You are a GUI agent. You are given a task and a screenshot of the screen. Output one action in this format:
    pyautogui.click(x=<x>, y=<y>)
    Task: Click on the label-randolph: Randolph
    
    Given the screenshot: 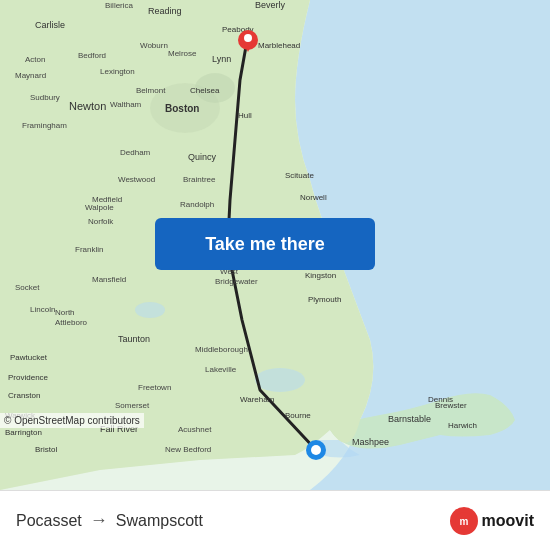 What is the action you would take?
    pyautogui.click(x=197, y=204)
    